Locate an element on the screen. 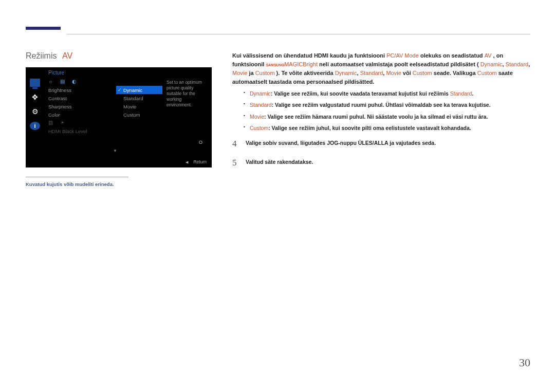  mode-heading: Režiimis AV is located at coordinates (123, 56).